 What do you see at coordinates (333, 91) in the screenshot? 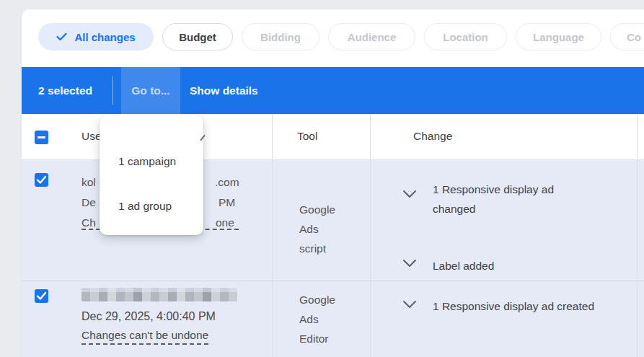
I see `selection-toolbar: 2 selected Go to... Show details` at bounding box center [333, 91].